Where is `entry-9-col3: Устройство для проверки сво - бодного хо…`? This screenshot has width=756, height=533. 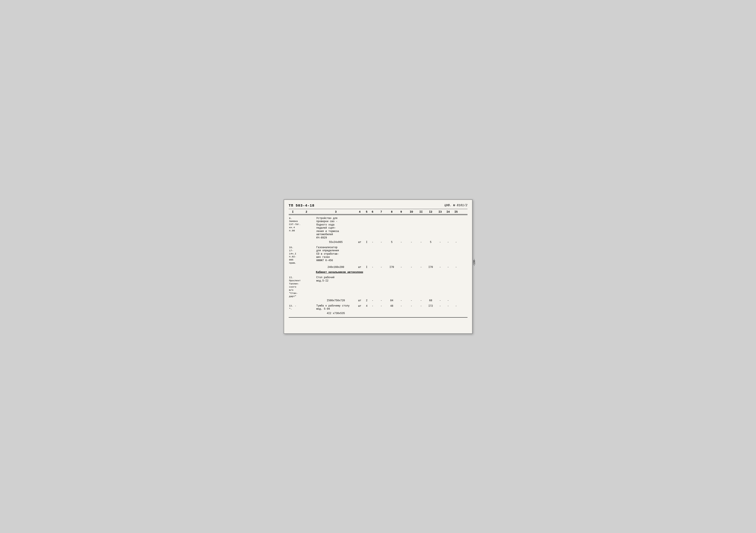
entry-9-col3: Устройство для проверки сво - бодного хо… is located at coordinates (336, 228).